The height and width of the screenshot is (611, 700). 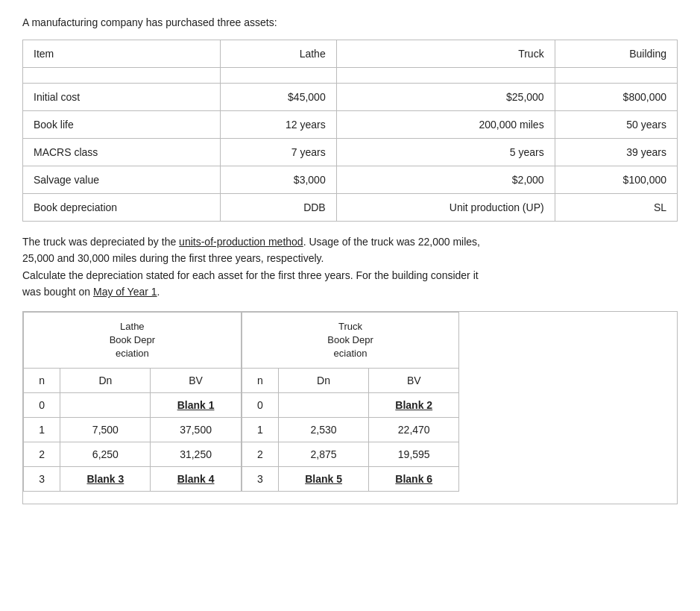 What do you see at coordinates (414, 380) in the screenshot?
I see `truck-col-bv: BV` at bounding box center [414, 380].